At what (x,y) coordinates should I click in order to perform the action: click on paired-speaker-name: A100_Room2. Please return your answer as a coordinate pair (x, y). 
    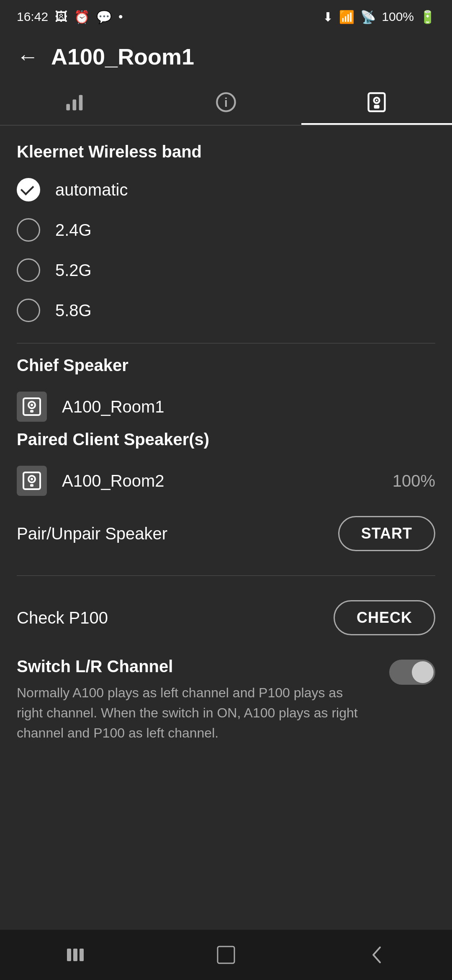
    Looking at the image, I should click on (227, 481).